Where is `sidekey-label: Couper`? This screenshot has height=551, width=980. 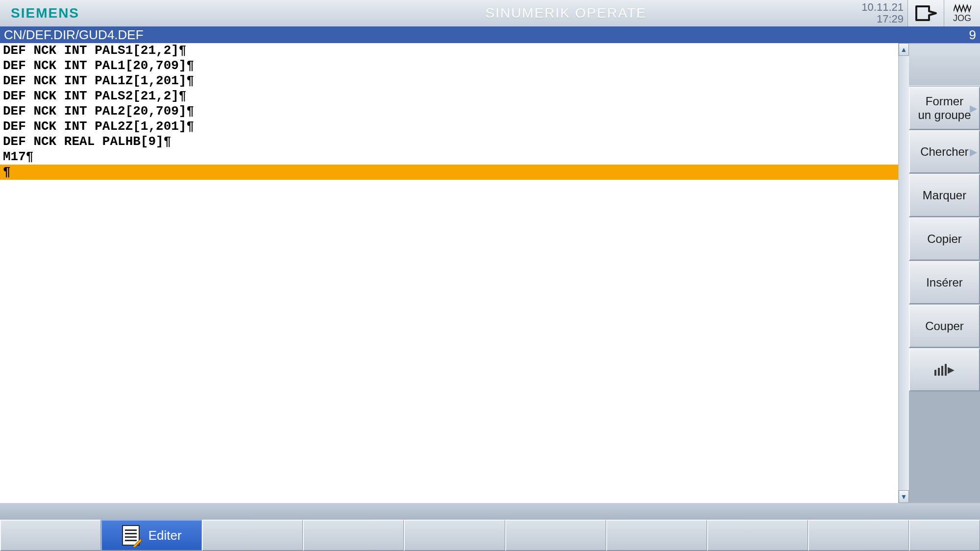
sidekey-label: Couper is located at coordinates (945, 326).